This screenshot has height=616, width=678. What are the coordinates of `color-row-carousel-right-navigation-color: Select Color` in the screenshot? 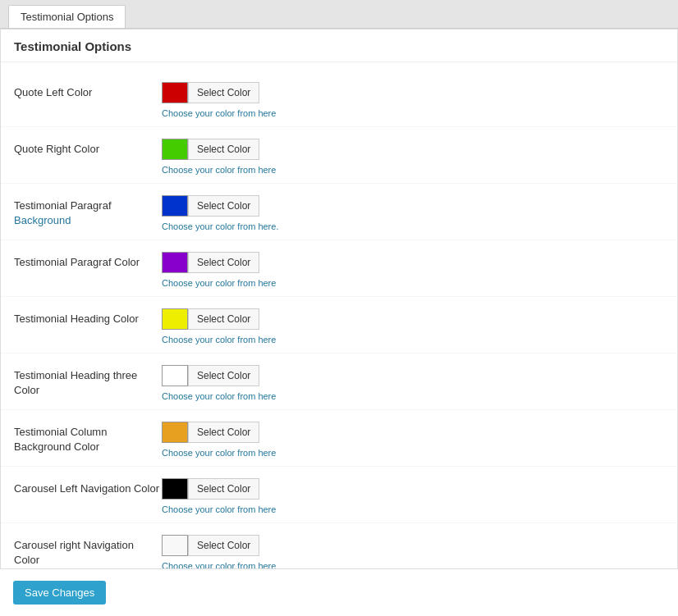 It's located at (218, 545).